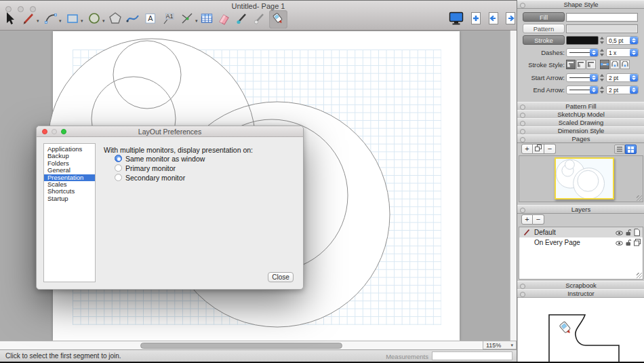 This screenshot has width=644, height=363. Describe the element at coordinates (207, 19) in the screenshot. I see `table-tool-button` at that location.